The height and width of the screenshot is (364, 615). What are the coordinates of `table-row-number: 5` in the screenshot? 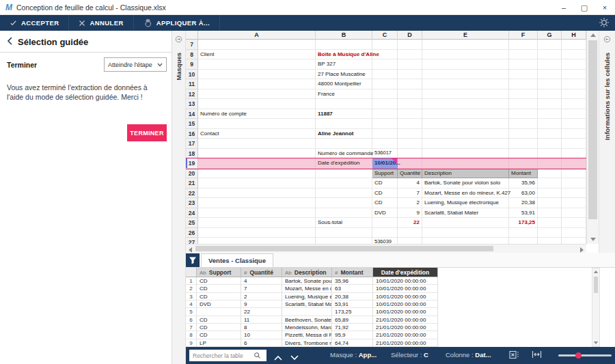 It's located at (191, 311).